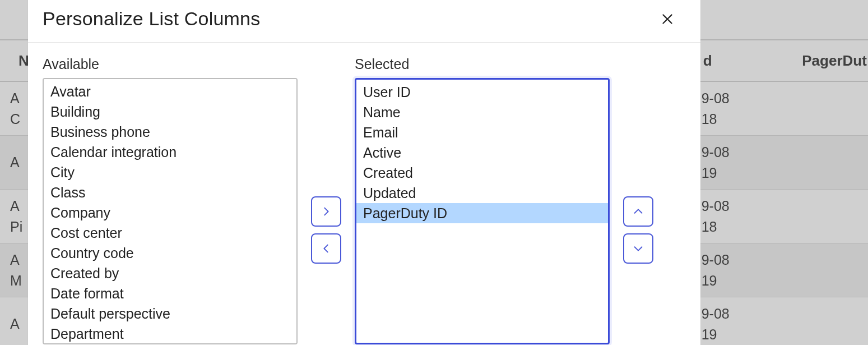 This screenshot has width=868, height=345. What do you see at coordinates (170, 233) in the screenshot?
I see `available-item: Cost center` at bounding box center [170, 233].